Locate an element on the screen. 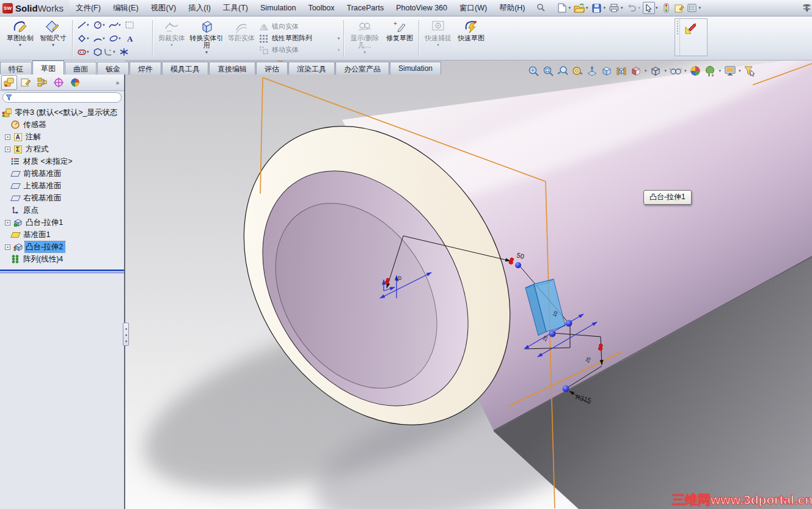 This screenshot has height=509, width=812. menu-insert: 插入(I) is located at coordinates (199, 8).